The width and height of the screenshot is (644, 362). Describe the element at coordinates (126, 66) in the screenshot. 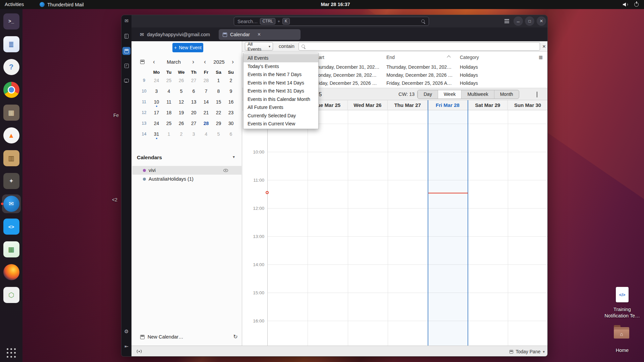

I see `space-tasks-button` at that location.